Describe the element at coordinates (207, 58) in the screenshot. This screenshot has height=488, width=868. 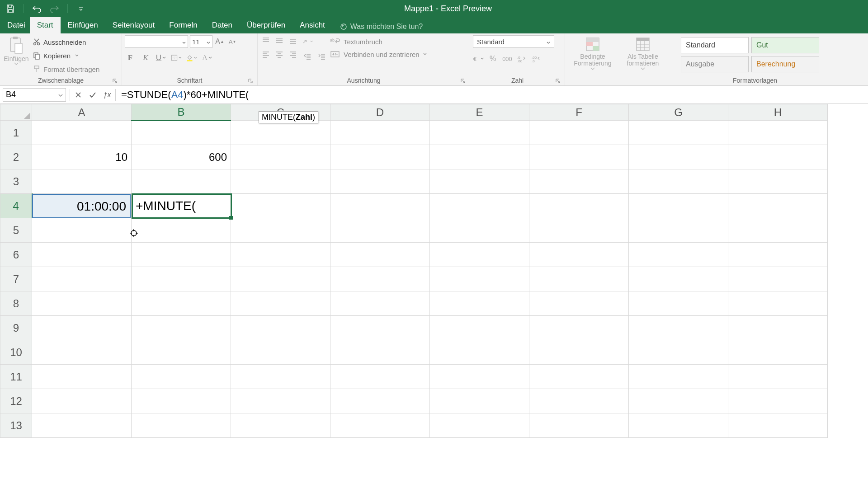
I see `font-color-button: A` at that location.